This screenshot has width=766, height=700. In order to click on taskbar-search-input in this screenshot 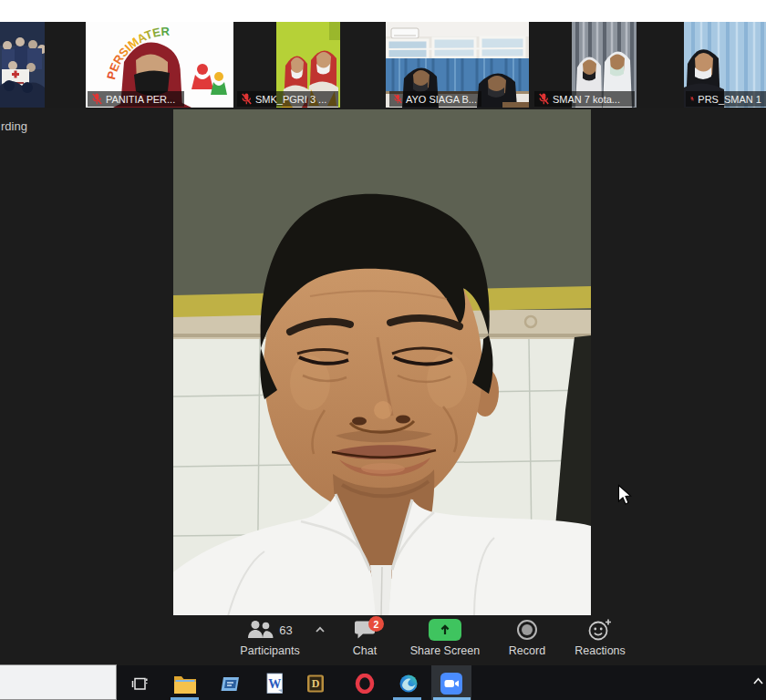, I will do `click(58, 682)`.